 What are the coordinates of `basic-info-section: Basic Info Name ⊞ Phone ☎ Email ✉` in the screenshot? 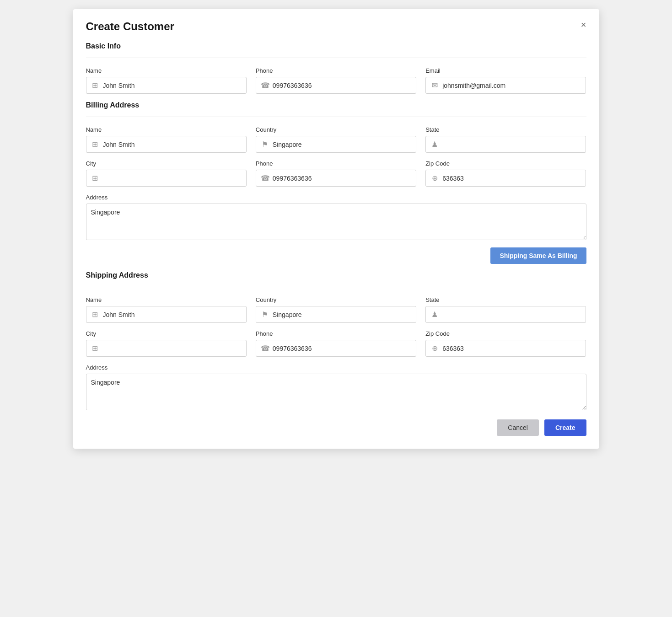 It's located at (336, 68).